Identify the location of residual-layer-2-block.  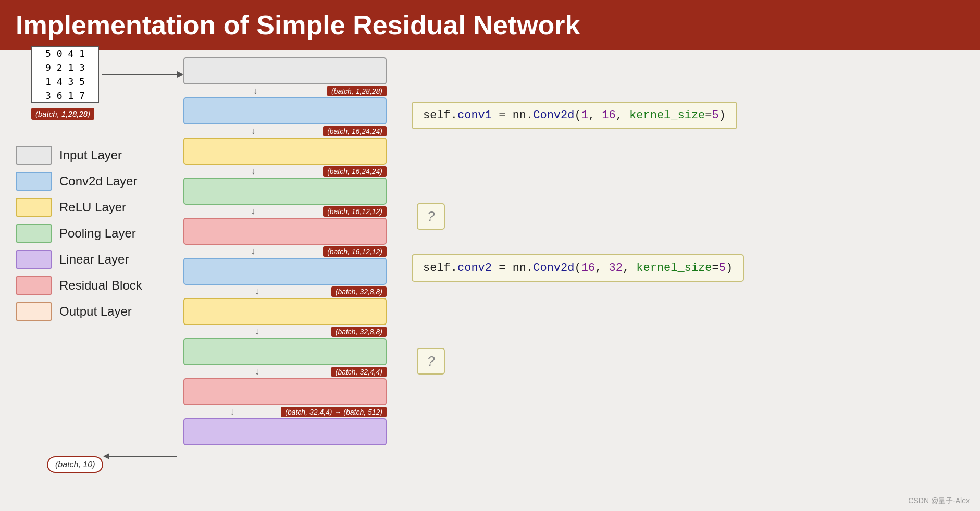
(285, 392).